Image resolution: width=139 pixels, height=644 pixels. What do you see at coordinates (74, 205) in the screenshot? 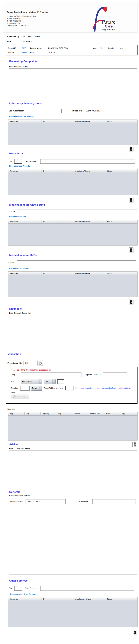
I see `section-title-ultrasound: Medical Imaging Ultra Sound` at bounding box center [74, 205].